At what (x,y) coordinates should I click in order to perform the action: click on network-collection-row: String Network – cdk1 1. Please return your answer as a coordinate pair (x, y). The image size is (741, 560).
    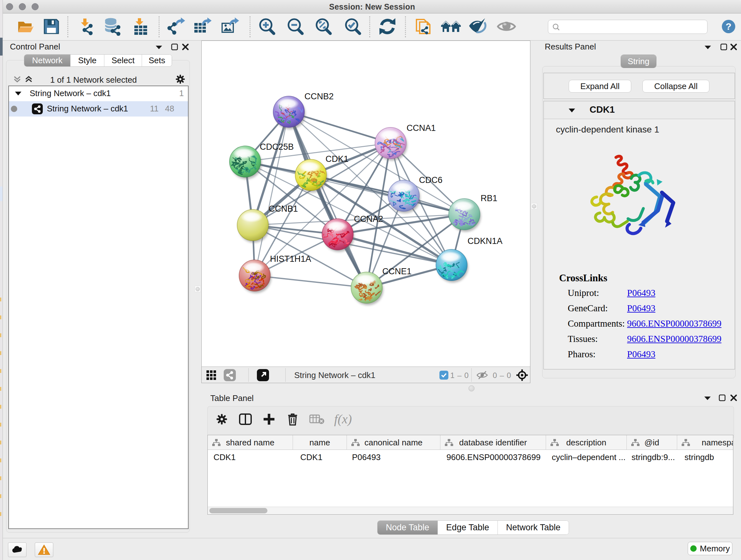
    Looking at the image, I should click on (98, 94).